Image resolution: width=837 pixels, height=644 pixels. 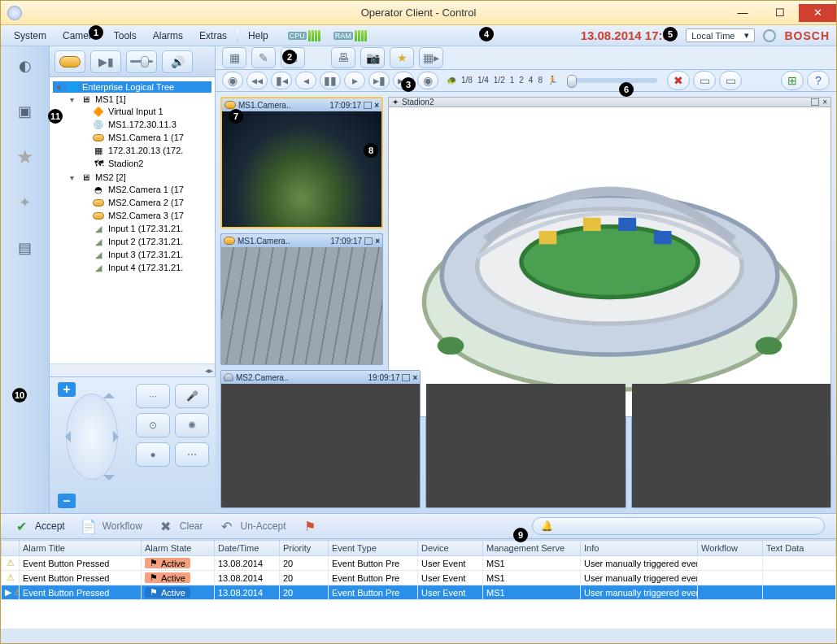 I want to click on tree-item: ◢Input 3 (172.31.21., so click(x=145, y=255).